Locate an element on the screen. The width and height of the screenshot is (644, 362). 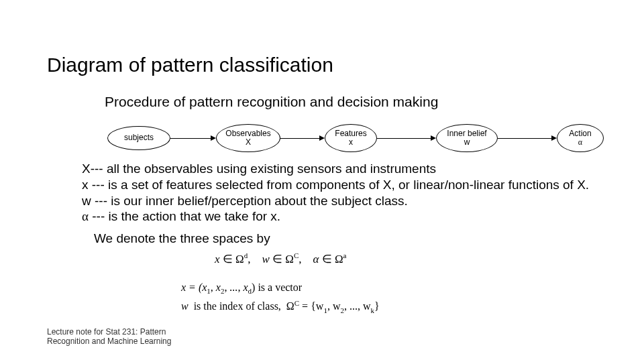
math-vector-block: x = (x1, x2, ..., xd) is a vector w is t… is located at coordinates (280, 298).